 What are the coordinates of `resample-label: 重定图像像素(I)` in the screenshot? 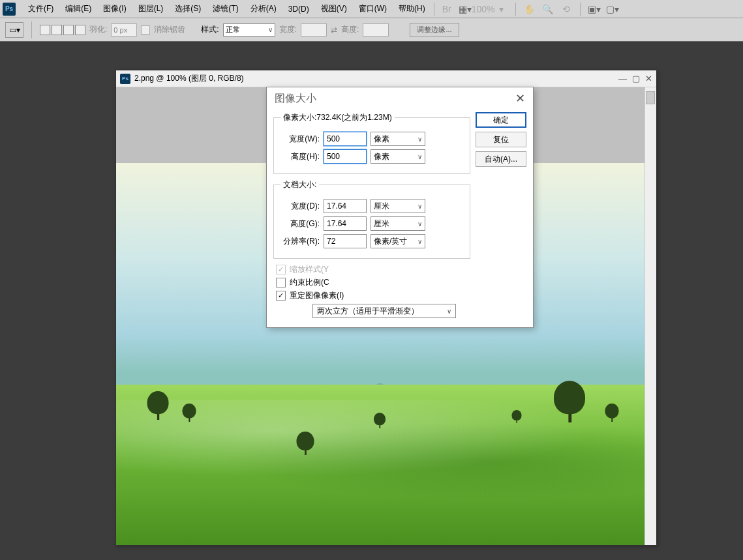 It's located at (317, 296).